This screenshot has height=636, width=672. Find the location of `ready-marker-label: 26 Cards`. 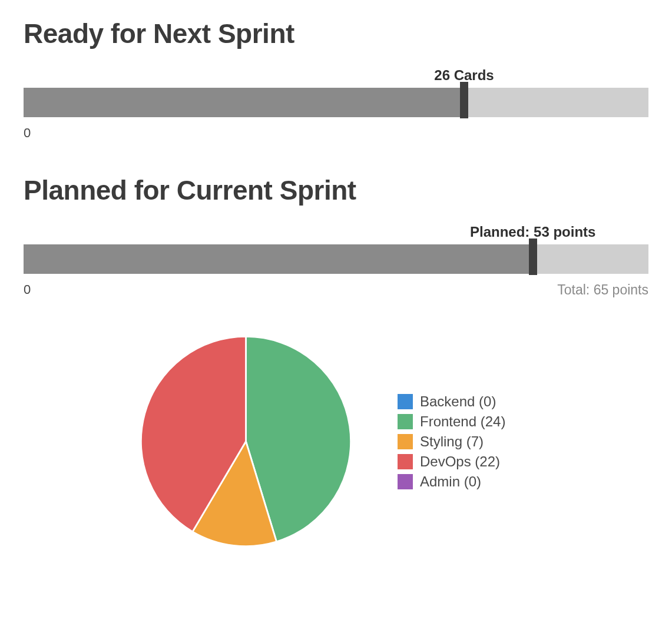

ready-marker-label: 26 Cards is located at coordinates (464, 75).